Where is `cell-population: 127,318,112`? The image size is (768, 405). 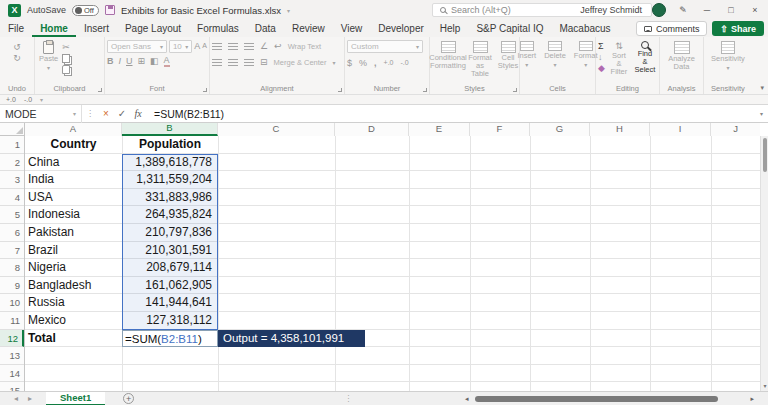
cell-population: 127,318,112 is located at coordinates (170, 321).